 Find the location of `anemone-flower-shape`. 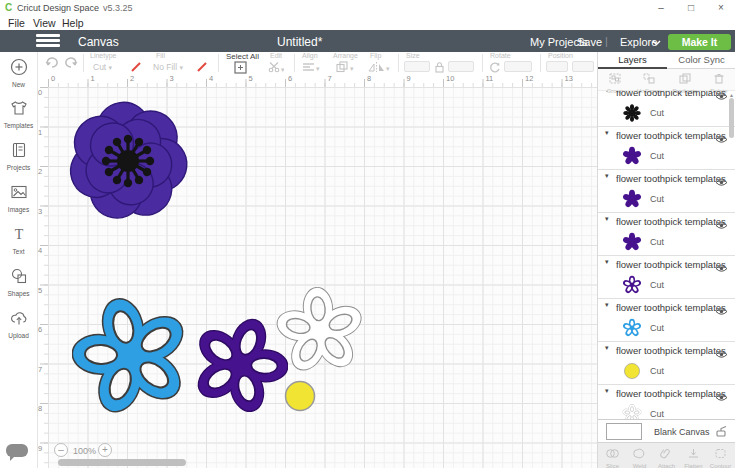

anemone-flower-shape is located at coordinates (128, 161).